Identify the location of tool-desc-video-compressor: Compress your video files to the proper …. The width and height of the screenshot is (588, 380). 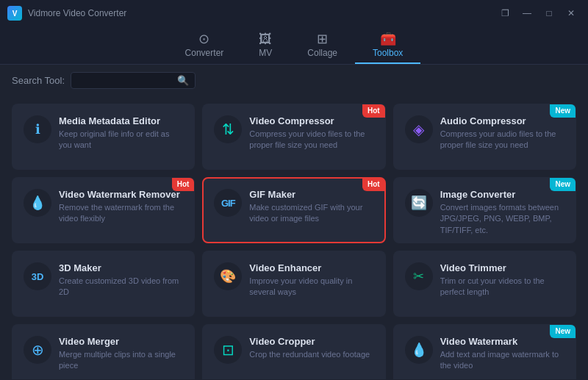
(312, 140).